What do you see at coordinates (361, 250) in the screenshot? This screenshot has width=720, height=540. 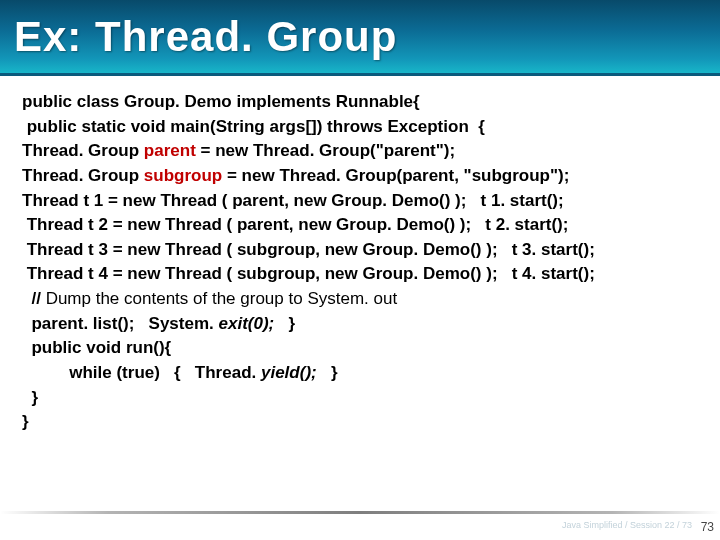 I see `code-line: Thread t 3 = new Thread ( subgroup, new …` at bounding box center [361, 250].